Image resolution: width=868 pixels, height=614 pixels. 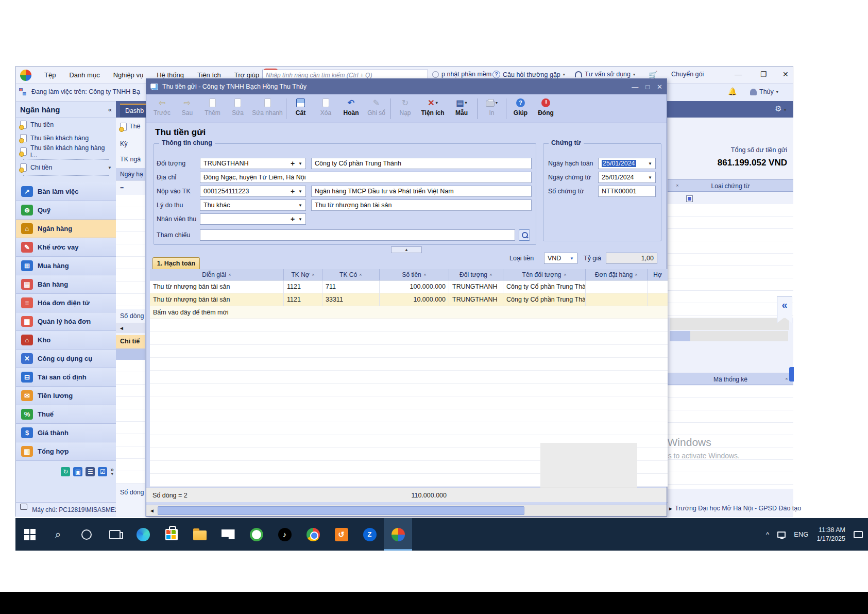 What do you see at coordinates (303, 275) in the screenshot?
I see `col-tk-no: TK Nợ+` at bounding box center [303, 275].